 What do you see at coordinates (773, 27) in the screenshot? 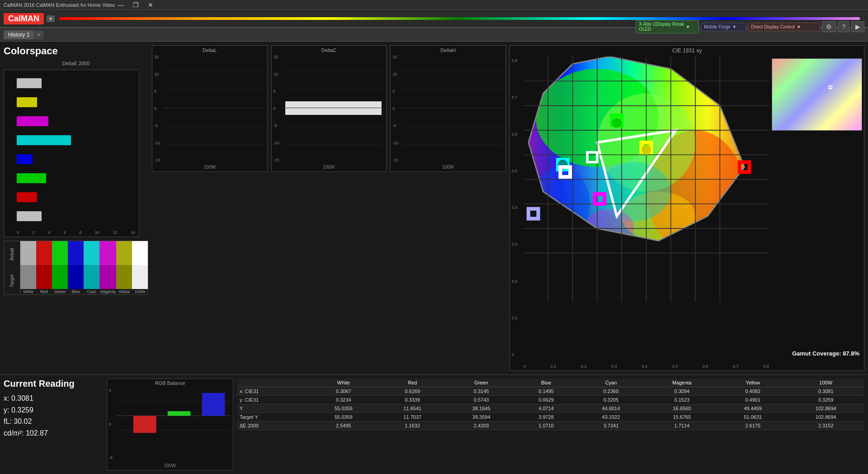
I see `display-control-label: Direct Display Control` at bounding box center [773, 27].